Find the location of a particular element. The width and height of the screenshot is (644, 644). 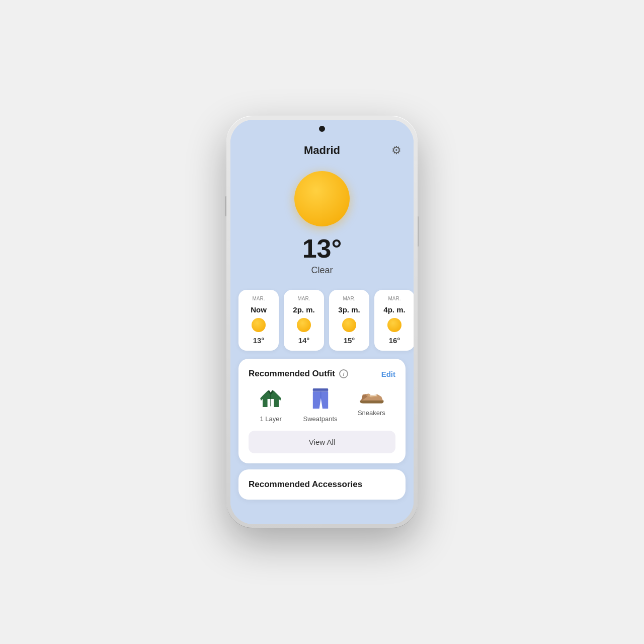

sun-icon is located at coordinates (322, 199).